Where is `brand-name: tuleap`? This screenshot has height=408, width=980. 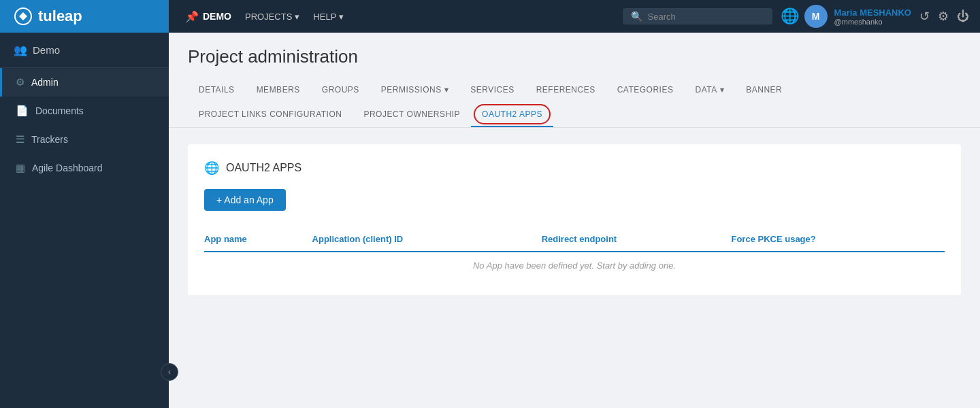
brand-name: tuleap is located at coordinates (60, 16).